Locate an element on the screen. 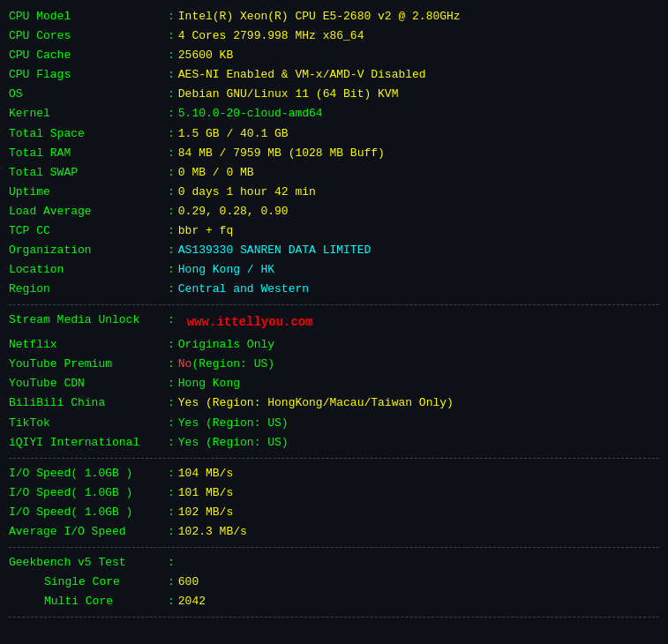 The width and height of the screenshot is (668, 644). io-section: I/O Speed( 1.0GB ) : 104 MB/s I/O Speed(… is located at coordinates (334, 503).